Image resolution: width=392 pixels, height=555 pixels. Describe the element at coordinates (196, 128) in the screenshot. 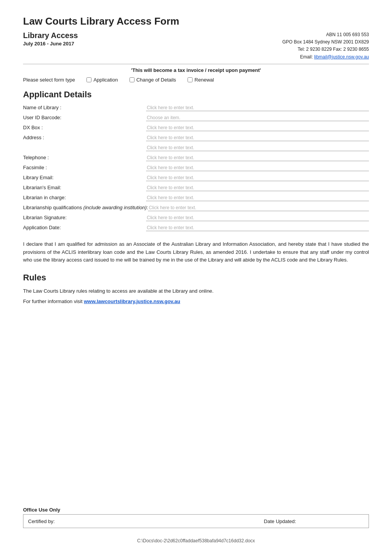

I see `field-row-dx-box: DX Box :` at that location.